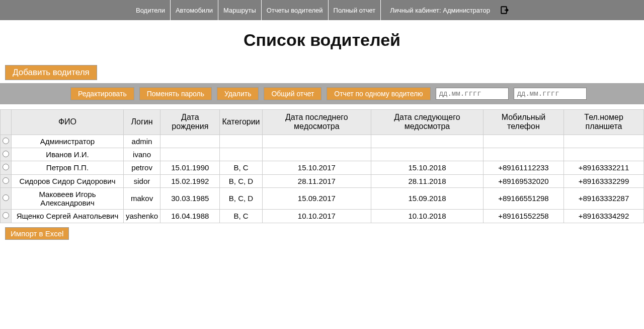 The height and width of the screenshot is (329, 644). Describe the element at coordinates (322, 10) in the screenshot. I see `top-nav: Водители Автомобили Маршруты Отчеты води…` at that location.